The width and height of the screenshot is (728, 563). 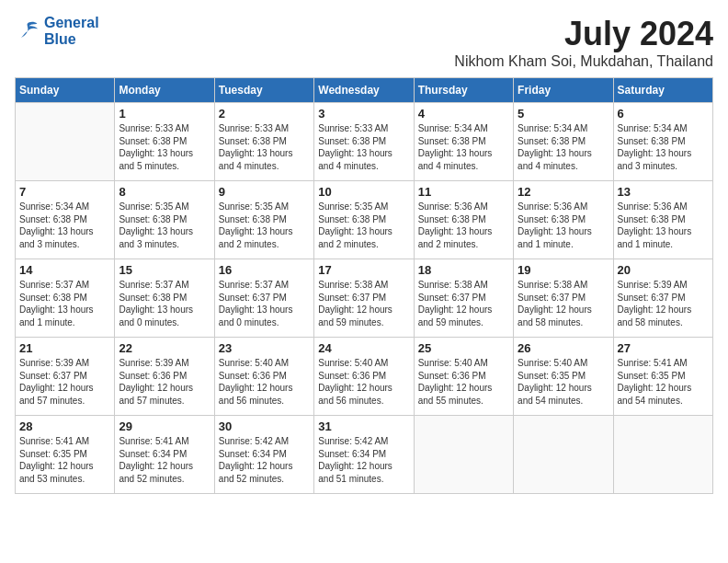 What do you see at coordinates (165, 221) in the screenshot?
I see `calendar-cell: 8Sunrise: 5:35 AMSunset: 6:38 PMDaylight…` at bounding box center [165, 221].